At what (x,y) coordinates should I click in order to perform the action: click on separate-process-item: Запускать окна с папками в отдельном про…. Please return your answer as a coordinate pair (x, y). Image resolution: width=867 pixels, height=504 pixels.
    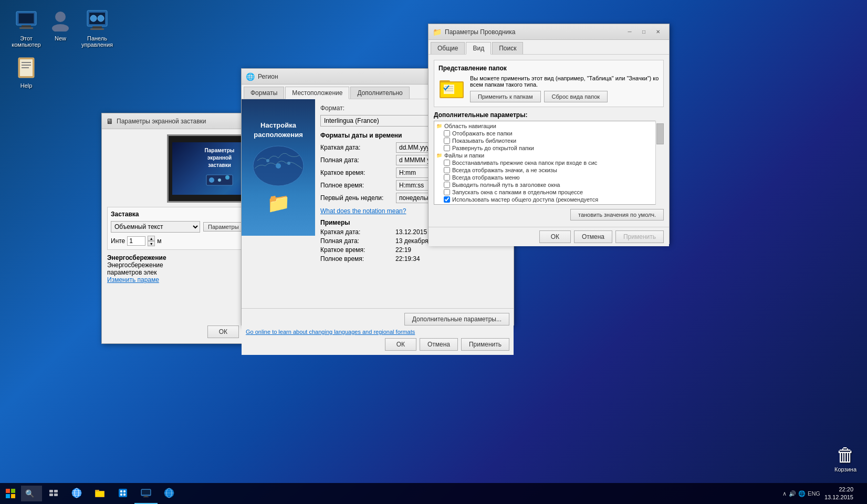
    Looking at the image, I should click on (545, 192).